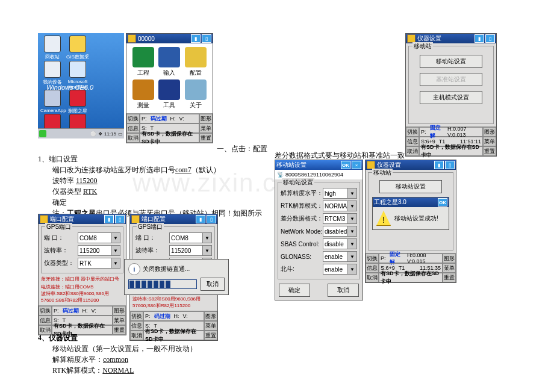 This screenshot has height=392, width=554. I want to click on btn-hostmode: 主机模式设置, so click(451, 98).